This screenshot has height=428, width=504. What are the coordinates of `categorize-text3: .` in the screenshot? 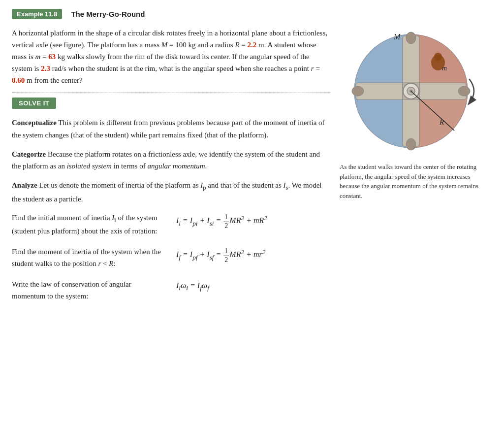 It's located at (206, 166).